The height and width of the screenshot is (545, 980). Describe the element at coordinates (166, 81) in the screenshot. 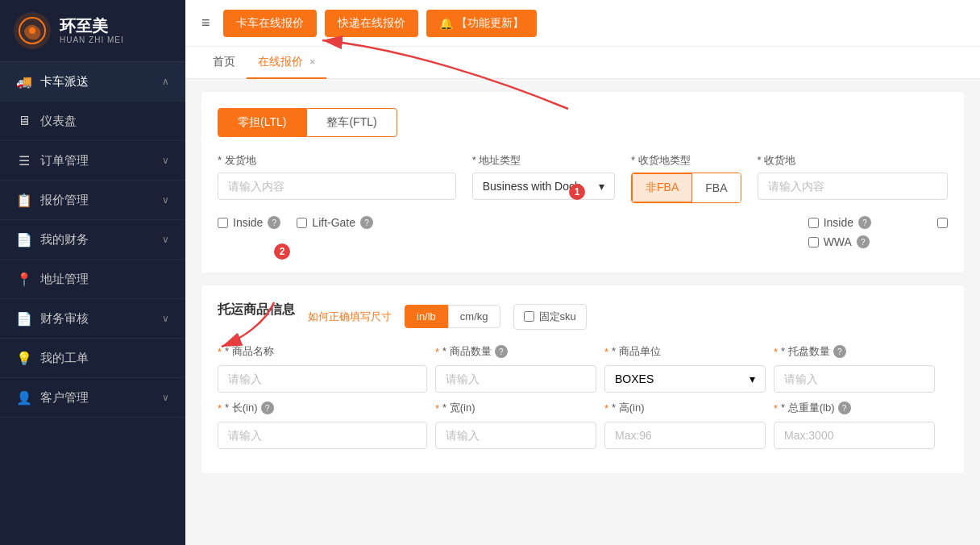

I see `arrow-icon-truck: ∧` at that location.